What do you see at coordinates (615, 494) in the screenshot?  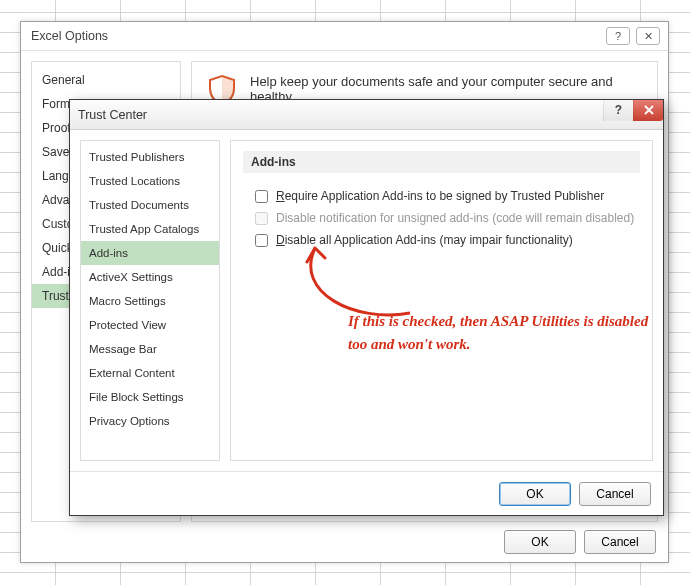 I see `trust-center-cancel-button: Cancel` at bounding box center [615, 494].